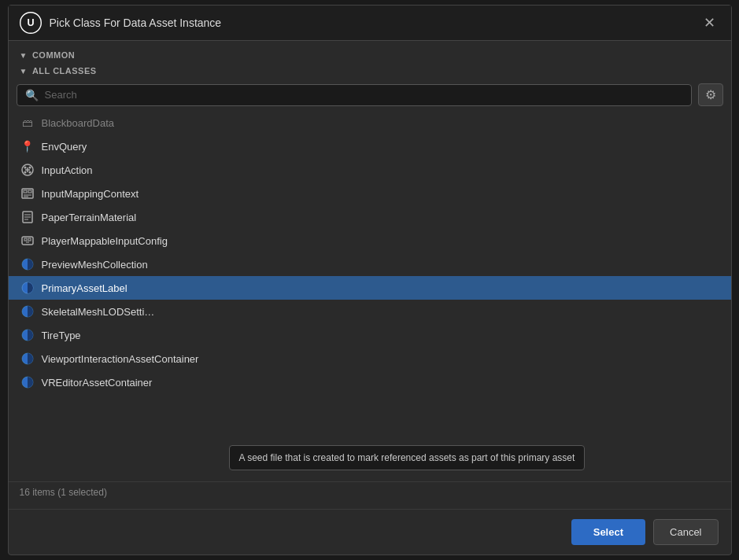 This screenshot has height=560, width=739. I want to click on item-label: InputAction, so click(381, 170).